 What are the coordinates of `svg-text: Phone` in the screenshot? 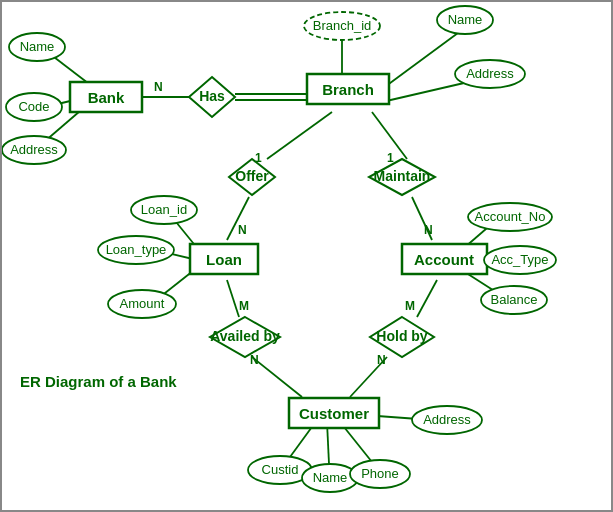 It's located at (380, 474).